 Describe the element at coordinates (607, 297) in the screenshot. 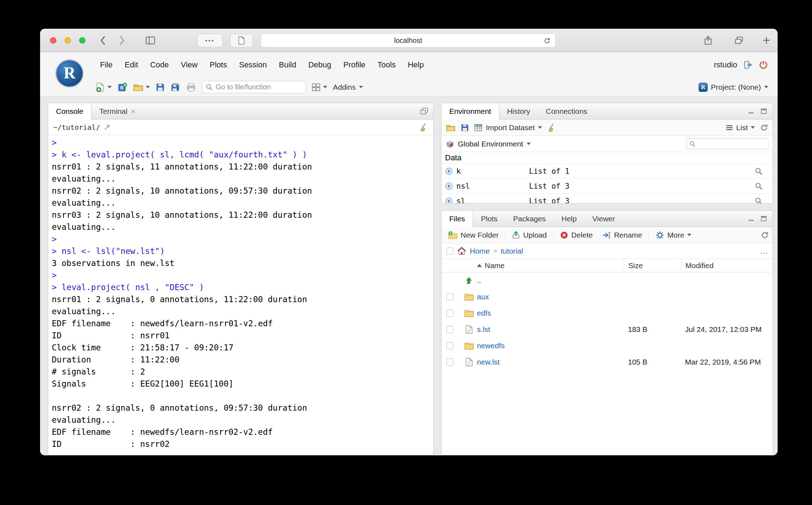

I see `file-row: aux` at that location.